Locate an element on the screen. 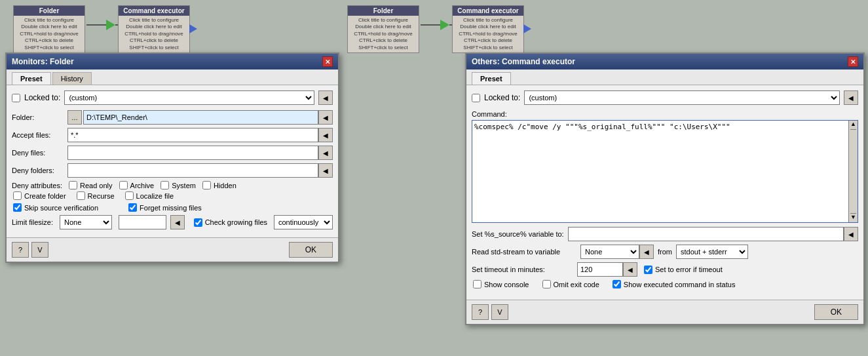 This screenshot has height=356, width=868. show-executed-checkbox is located at coordinates (617, 285).